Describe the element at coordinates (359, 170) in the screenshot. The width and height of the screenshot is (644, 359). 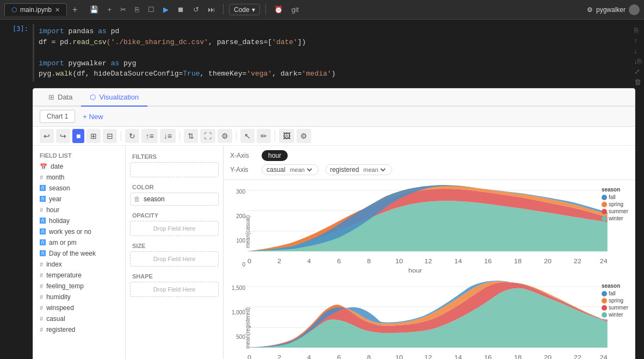
I see `y-field-2: registered mean sum count` at that location.